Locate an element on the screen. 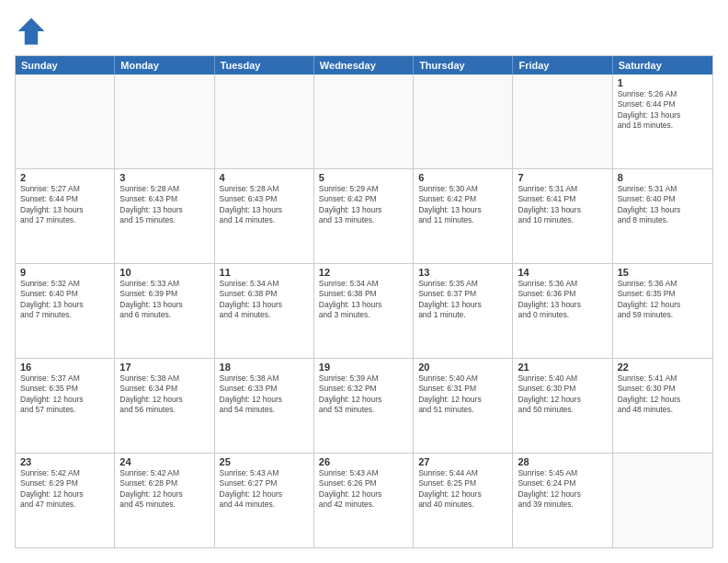 This screenshot has width=728, height=563. header-day-sunday: Sunday is located at coordinates (65, 65).